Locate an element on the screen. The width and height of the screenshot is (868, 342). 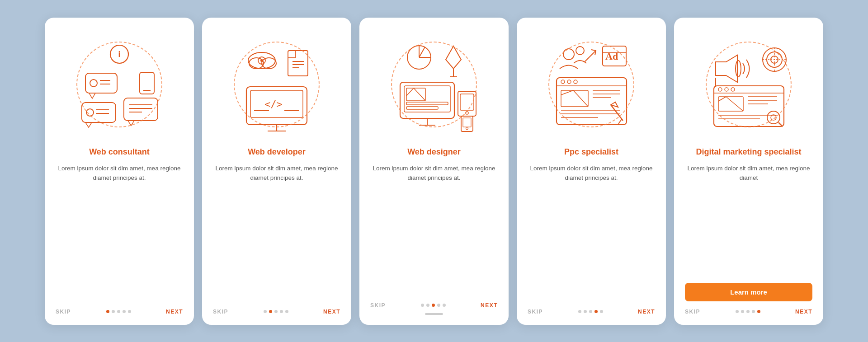
illustration-web-developer: </> is located at coordinates (277, 84).